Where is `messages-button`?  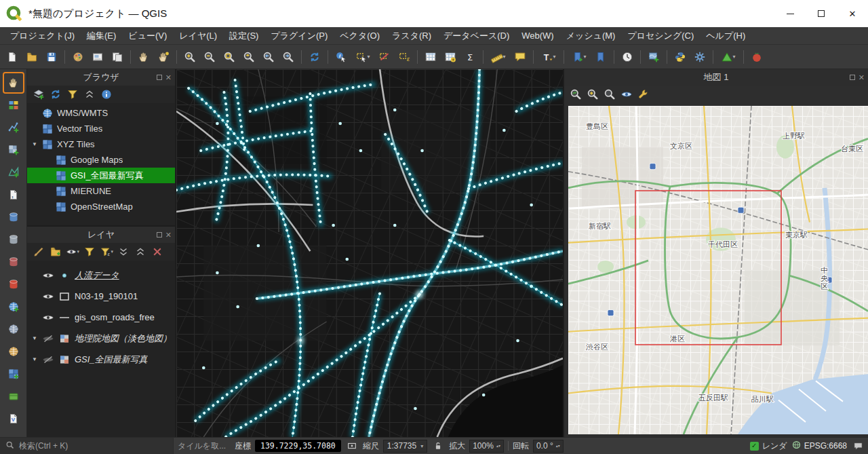
messages-button is located at coordinates (858, 446).